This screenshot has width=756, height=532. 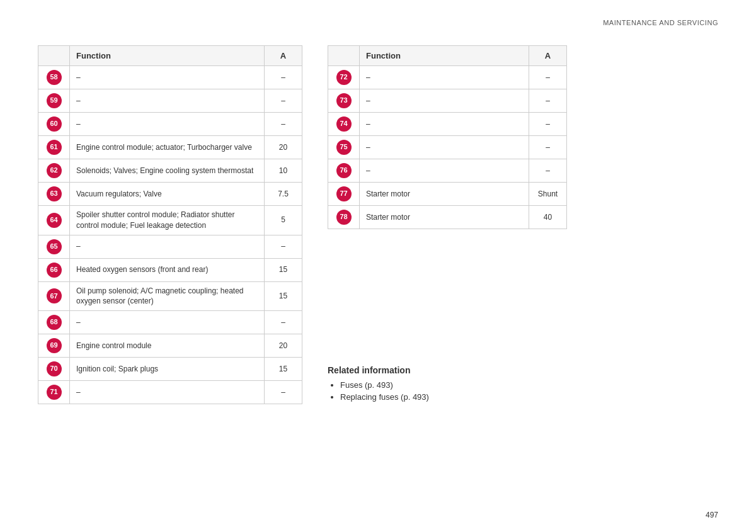 I want to click on fuse-number-cell: 78, so click(x=344, y=218).